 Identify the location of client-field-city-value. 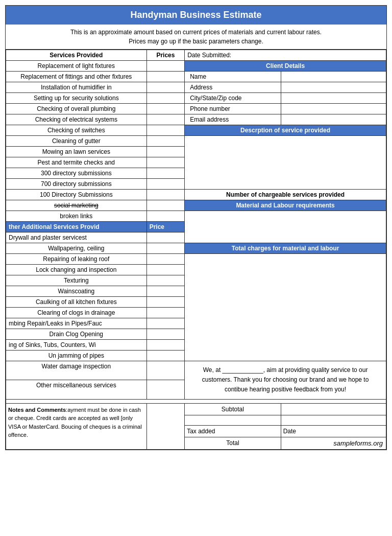
(333, 98).